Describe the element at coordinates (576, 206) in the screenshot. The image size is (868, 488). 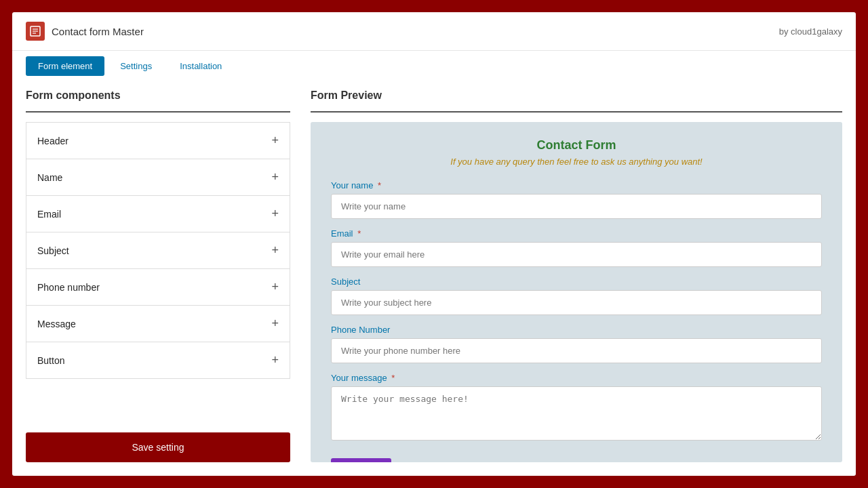
I see `input-name` at that location.